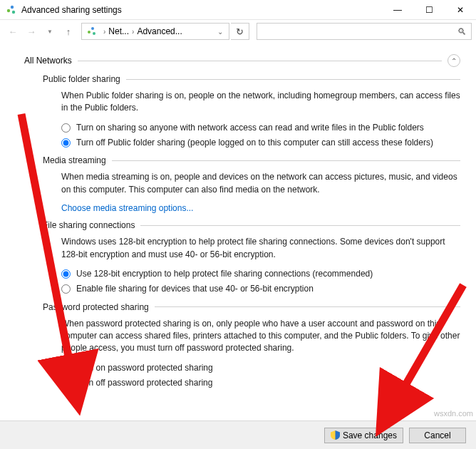  I want to click on media-description: When media streaming is on, people and d…, so click(261, 184).